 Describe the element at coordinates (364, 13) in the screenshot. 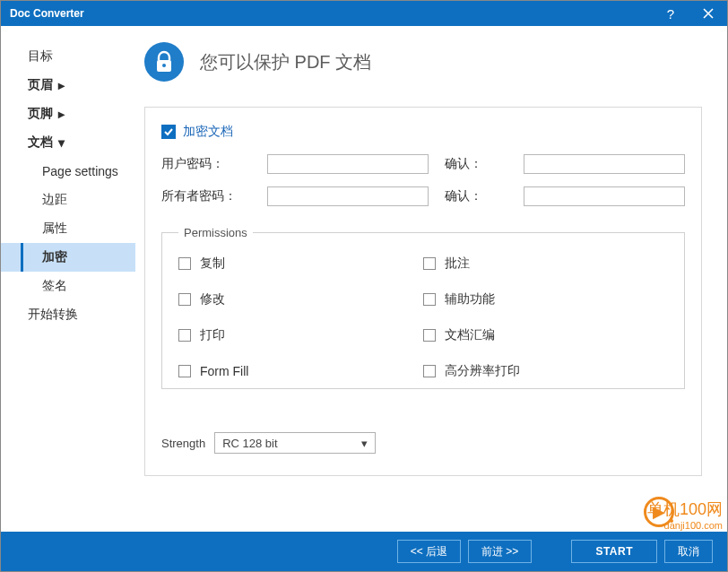

I see `titlebar: Doc Converter ?` at that location.